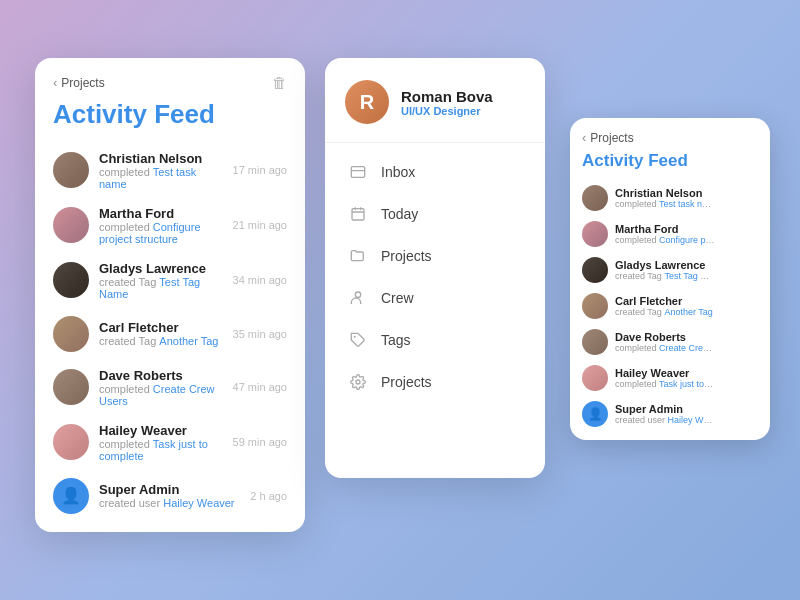 The image size is (800, 600). I want to click on list-item: Gladys Lawrencecreated Tag Test Tag Name…, so click(170, 280).